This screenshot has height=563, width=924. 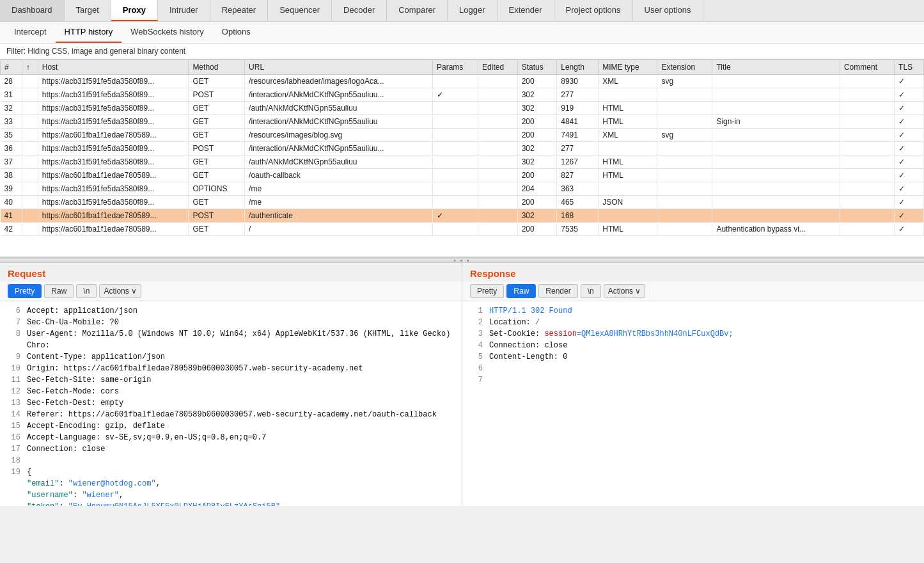 What do you see at coordinates (241, 340) in the screenshot?
I see `line-content: User-Agent: Mozilla/5.0 (Windows NT 10.0…` at bounding box center [241, 340].